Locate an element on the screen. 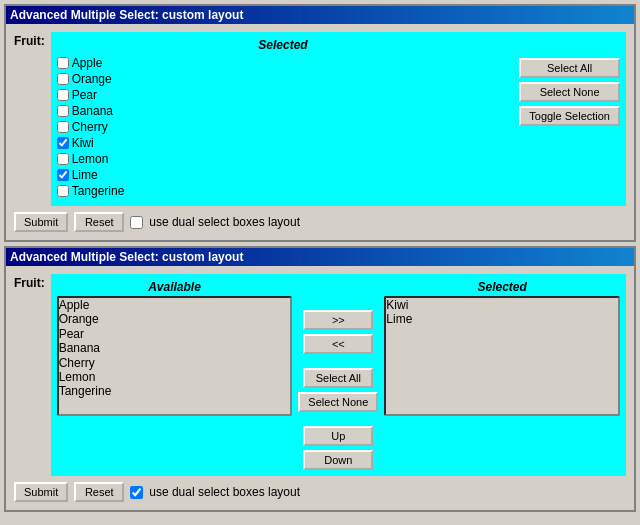 Image resolution: width=640 pixels, height=525 pixels. fruit-label-1: Fruit: is located at coordinates (30, 40).